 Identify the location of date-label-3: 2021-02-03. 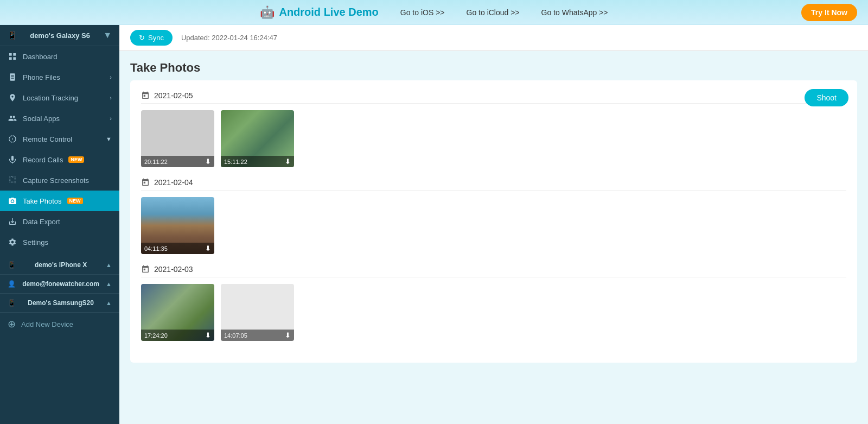
(494, 271).